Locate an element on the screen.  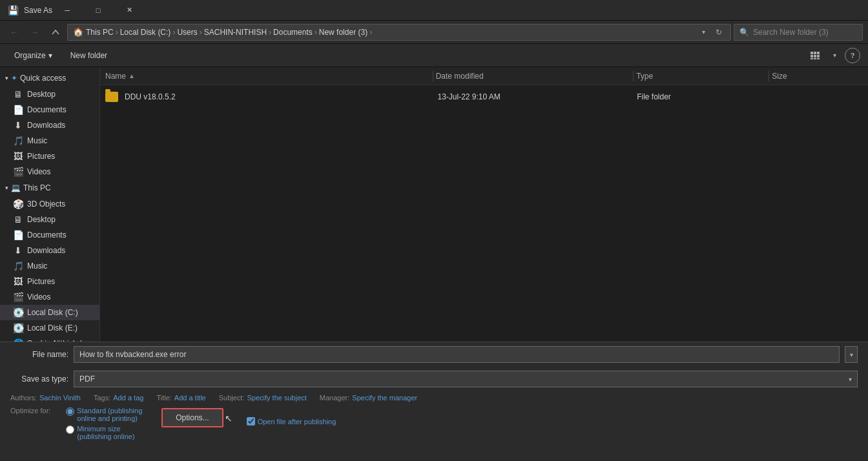
table-row: DDU v18.0.5.2 13-Jul-22 9:10 AM File fol… is located at coordinates (484, 97).